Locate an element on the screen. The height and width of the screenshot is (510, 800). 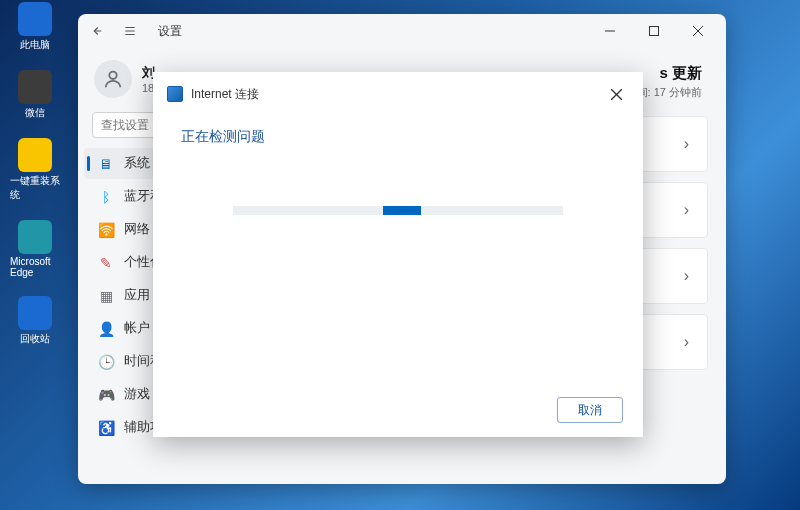
network-diag-icon is located at coordinates (175, 94).